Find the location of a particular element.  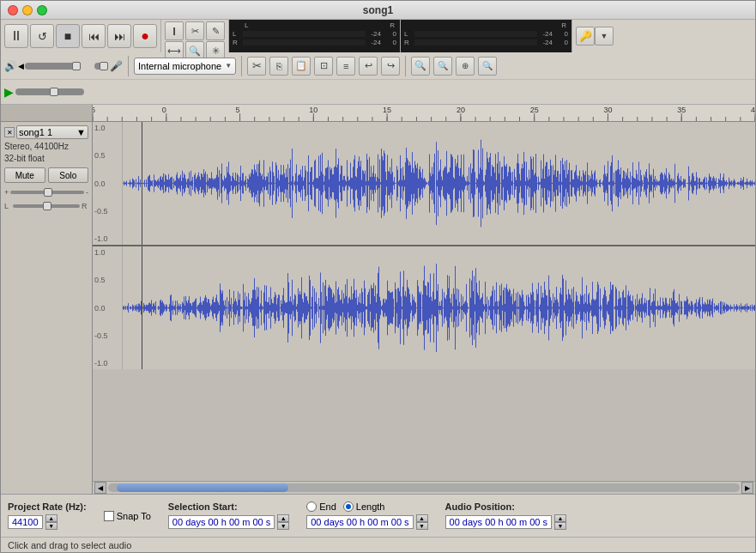

selection-start-value: 00 days 00 h 00 m 00 s is located at coordinates (221, 522).